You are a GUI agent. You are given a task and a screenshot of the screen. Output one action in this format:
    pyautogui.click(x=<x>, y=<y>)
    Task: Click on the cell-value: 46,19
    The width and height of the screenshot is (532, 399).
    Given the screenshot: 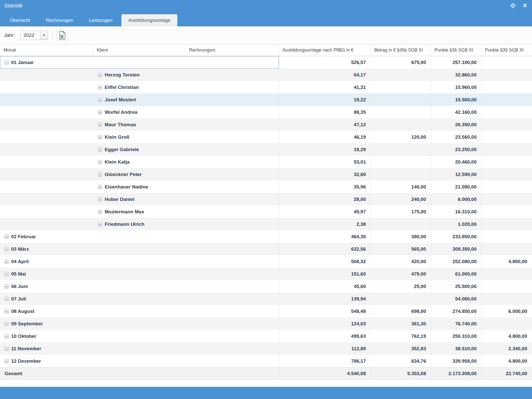 What is the action you would take?
    pyautogui.click(x=325, y=137)
    